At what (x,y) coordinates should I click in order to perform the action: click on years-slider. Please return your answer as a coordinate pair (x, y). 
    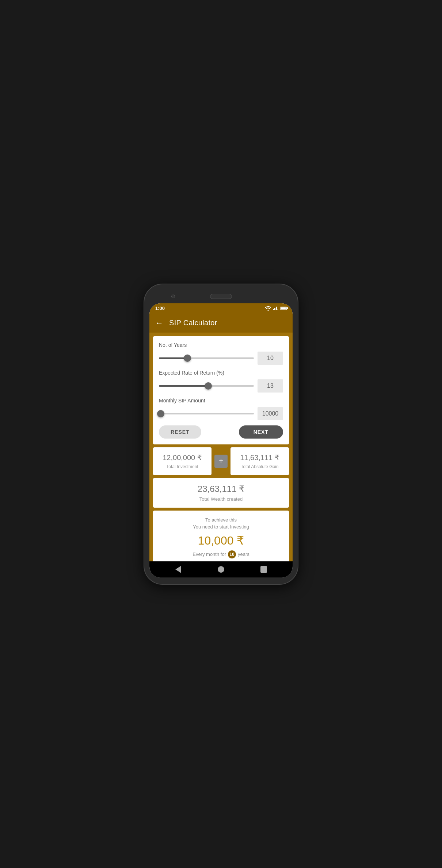
    Looking at the image, I should click on (206, 358).